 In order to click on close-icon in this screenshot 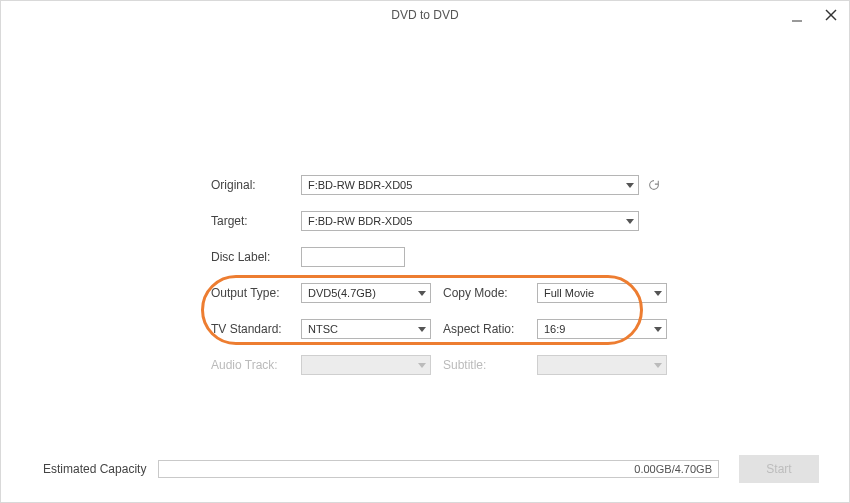, I will do `click(831, 15)`.